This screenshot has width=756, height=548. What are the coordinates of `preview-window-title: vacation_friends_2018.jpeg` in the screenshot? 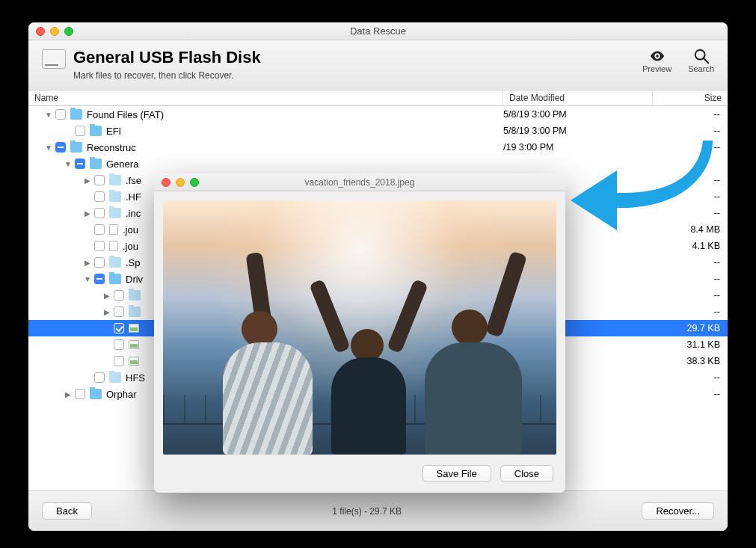 It's located at (360, 182).